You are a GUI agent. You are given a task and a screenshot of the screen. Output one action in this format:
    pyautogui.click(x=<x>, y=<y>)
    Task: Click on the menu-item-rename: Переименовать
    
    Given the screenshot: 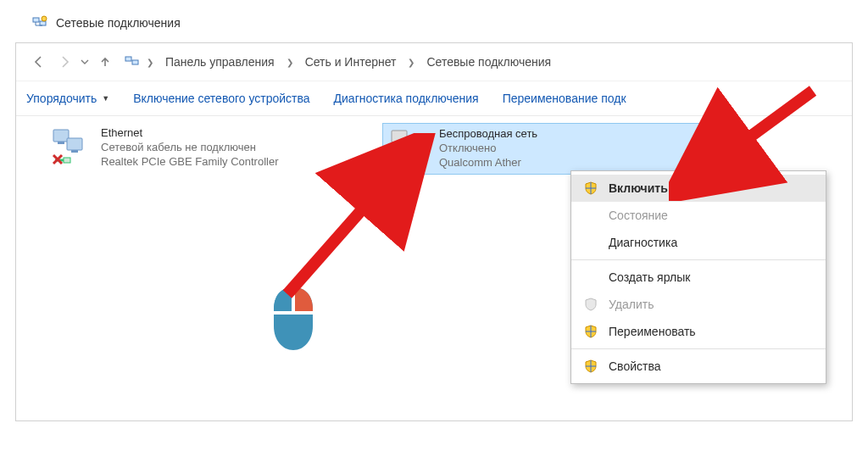 What is the action you would take?
    pyautogui.click(x=698, y=331)
    